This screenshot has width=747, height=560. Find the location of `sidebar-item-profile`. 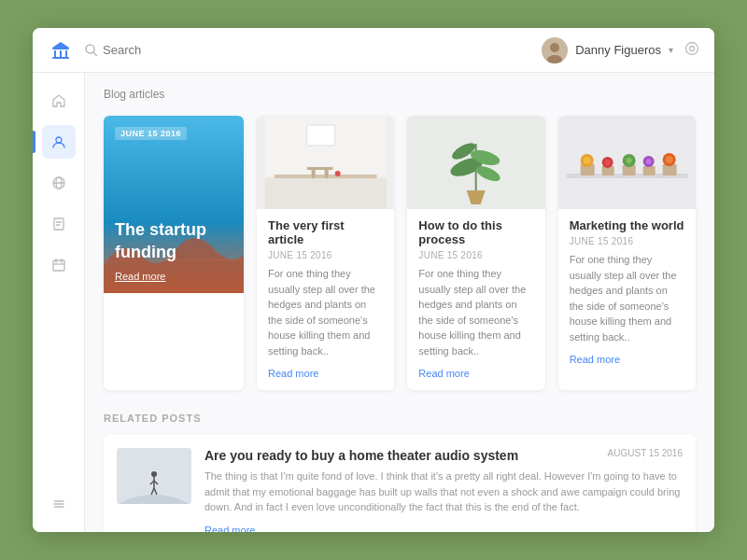

sidebar-item-profile is located at coordinates (59, 142).